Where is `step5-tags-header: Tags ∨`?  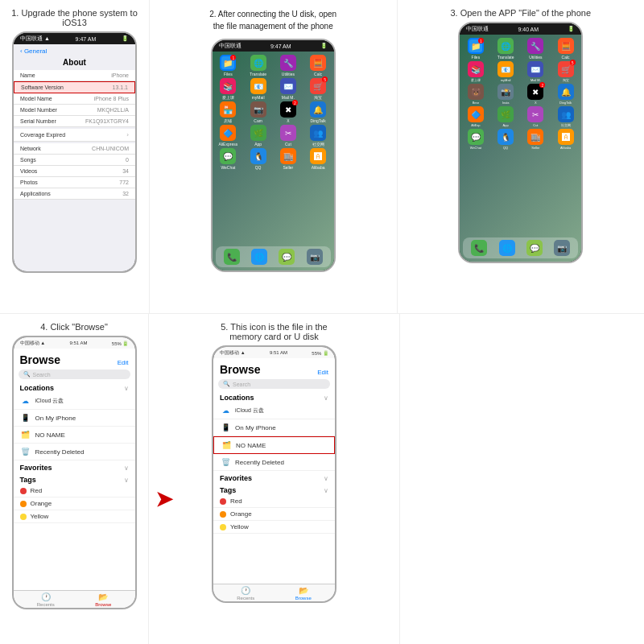
step5-tags-header: Tags ∨ is located at coordinates (274, 489).